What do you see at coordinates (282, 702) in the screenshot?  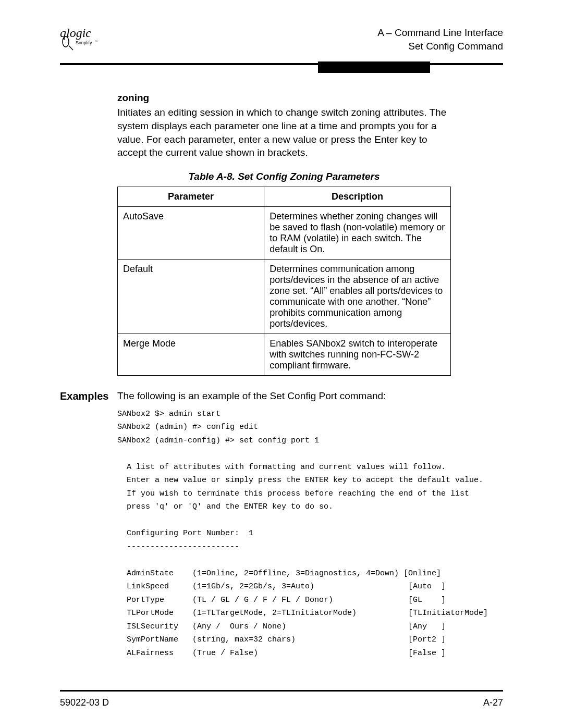 I see `page-footer: 59022-03 D A-27` at bounding box center [282, 702].